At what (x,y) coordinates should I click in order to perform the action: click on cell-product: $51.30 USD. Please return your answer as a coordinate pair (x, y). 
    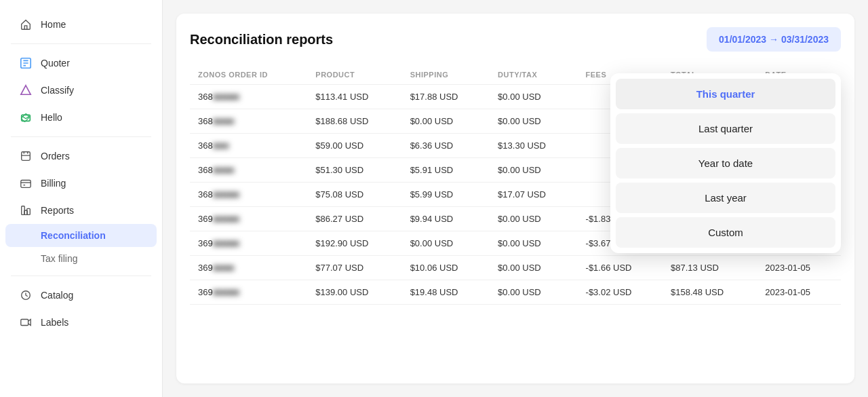
    Looking at the image, I should click on (354, 170).